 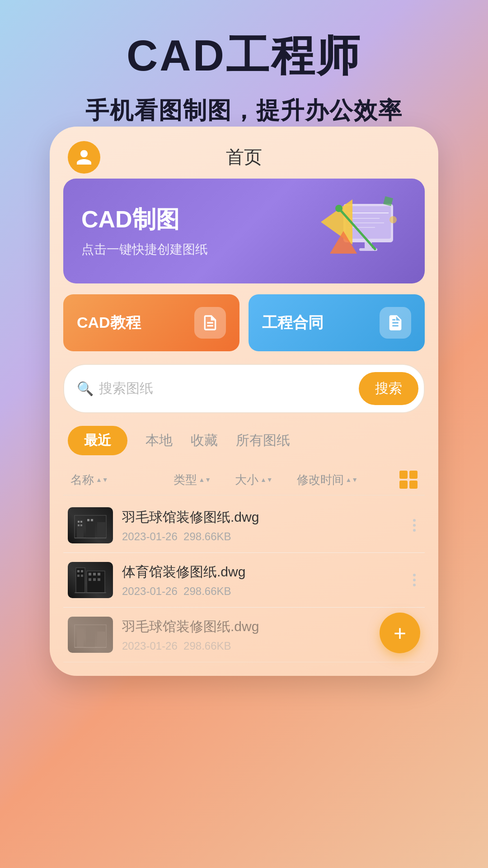 I want to click on search-bar: 🔍 搜索图纸 搜索, so click(x=244, y=389).